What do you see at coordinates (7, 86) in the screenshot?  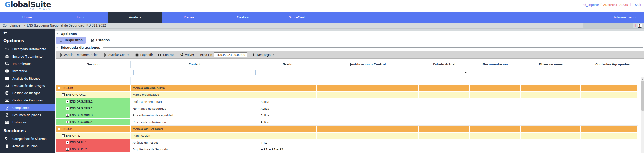 I see `bar-chart-icon` at bounding box center [7, 86].